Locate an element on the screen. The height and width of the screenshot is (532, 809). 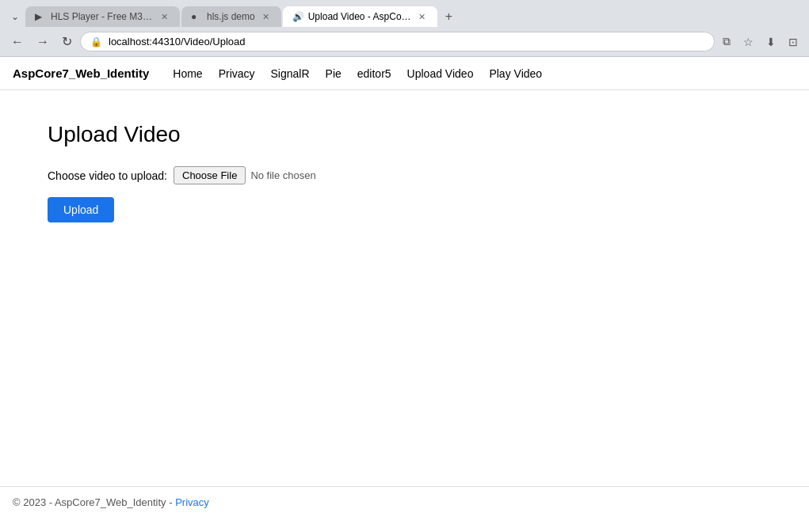
tab-title-2: hls.js demo is located at coordinates (231, 17).